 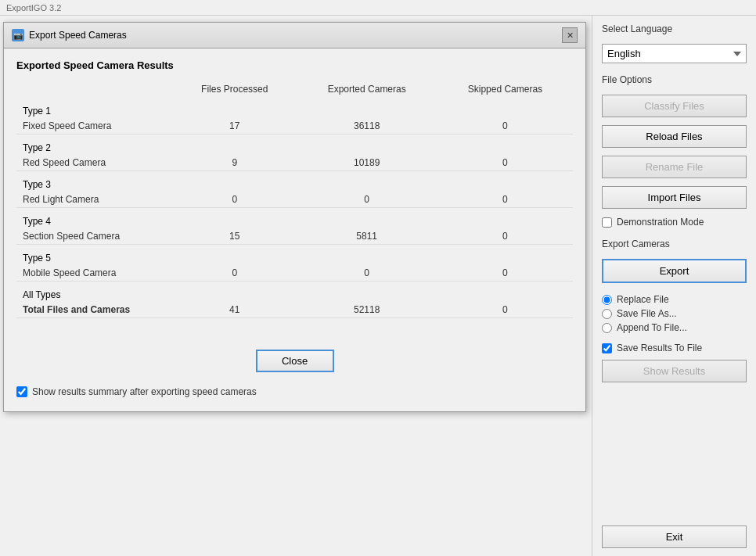 I want to click on rename-file-button: Rename File, so click(x=675, y=167).